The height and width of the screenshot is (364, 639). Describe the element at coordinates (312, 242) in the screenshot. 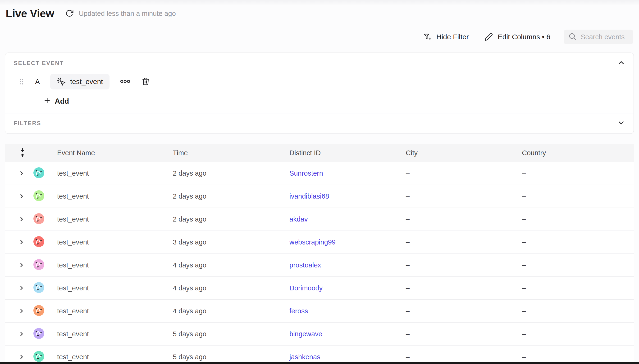

I see `distinct-id-link: webscraping99` at that location.